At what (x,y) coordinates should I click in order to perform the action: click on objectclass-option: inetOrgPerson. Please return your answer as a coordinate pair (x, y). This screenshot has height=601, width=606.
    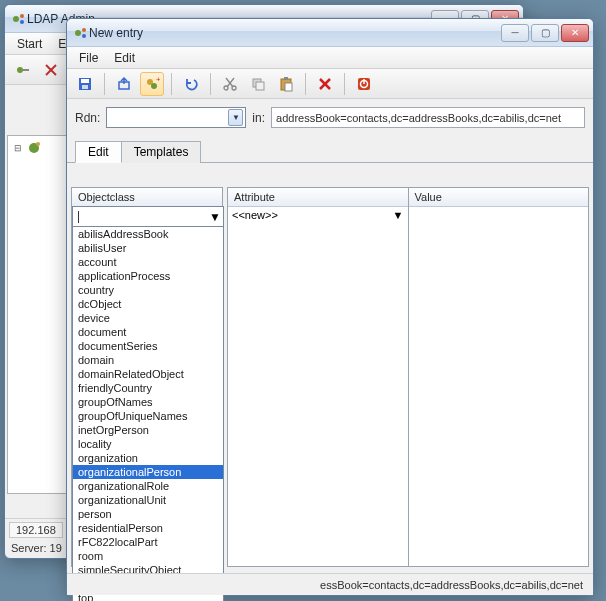
    Looking at the image, I should click on (148, 430).